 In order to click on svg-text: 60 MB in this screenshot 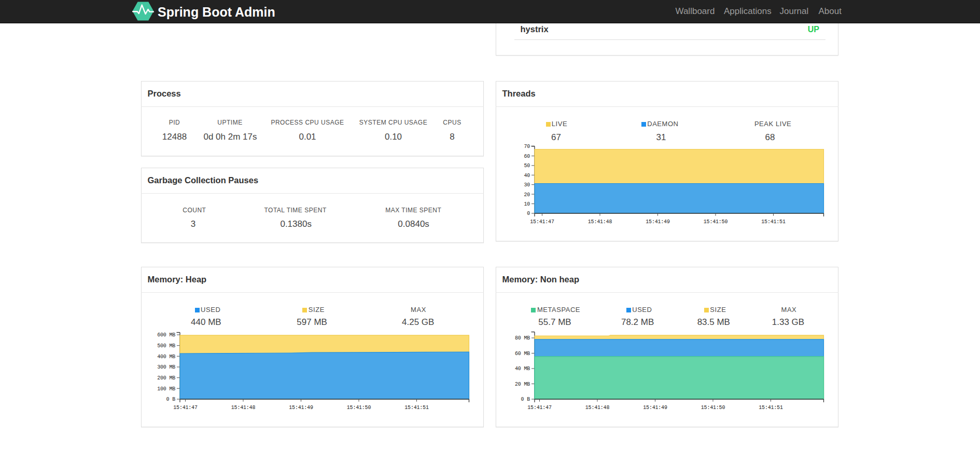, I will do `click(522, 354)`.